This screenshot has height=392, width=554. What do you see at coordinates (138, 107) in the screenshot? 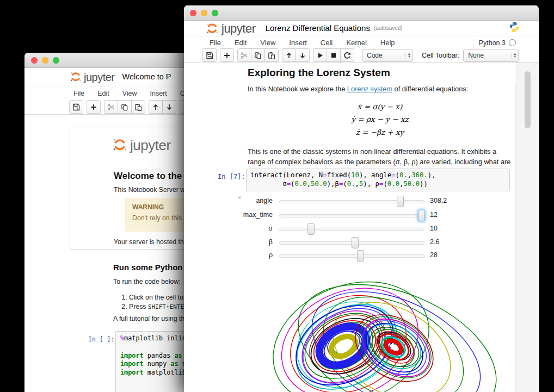
I see `back-paste-button` at bounding box center [138, 107].